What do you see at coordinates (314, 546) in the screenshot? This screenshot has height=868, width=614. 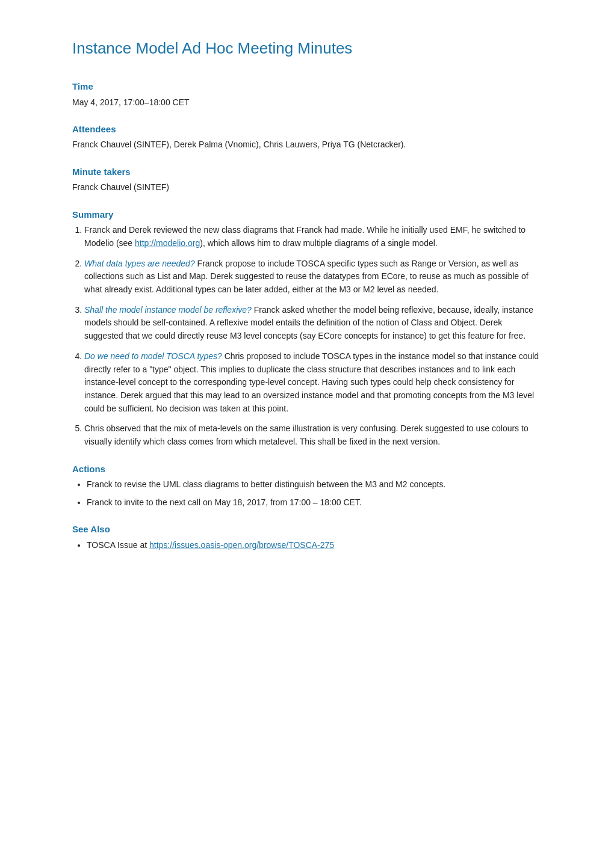 I see `see-also-list: TOSCA Issue at https://issues.oasis-open…` at bounding box center [314, 546].